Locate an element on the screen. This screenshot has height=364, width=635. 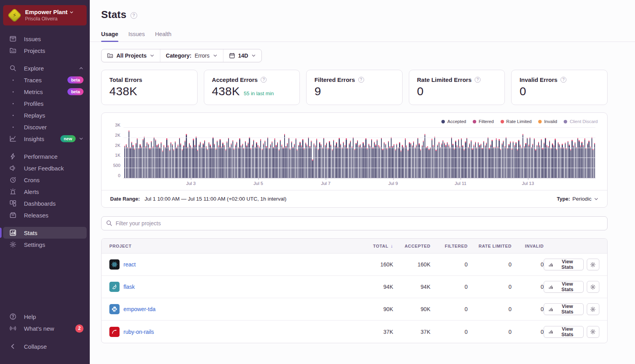
legend-item-filtered: Filtered is located at coordinates (483, 121).